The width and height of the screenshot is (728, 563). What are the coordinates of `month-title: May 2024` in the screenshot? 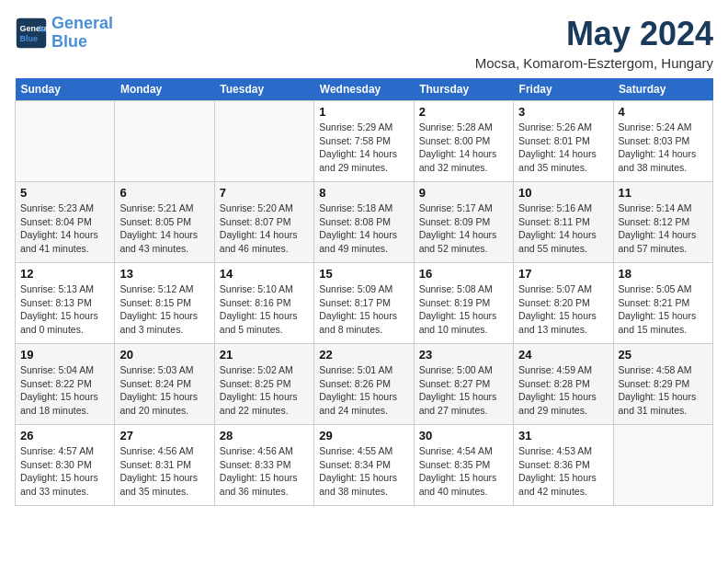 It's located at (594, 34).